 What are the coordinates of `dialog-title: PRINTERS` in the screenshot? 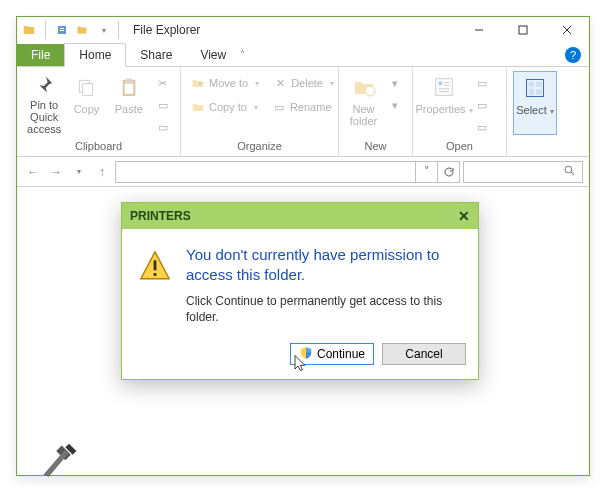 It's located at (160, 216).